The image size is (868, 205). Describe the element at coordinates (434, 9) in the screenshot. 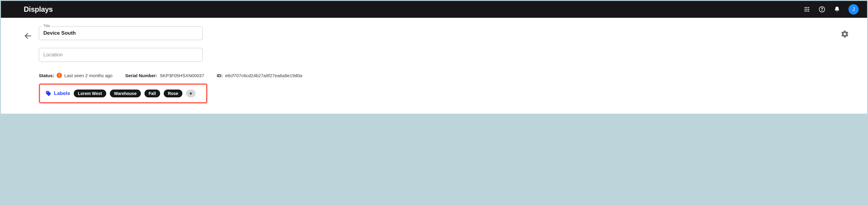

I see `app-header: Displays` at that location.